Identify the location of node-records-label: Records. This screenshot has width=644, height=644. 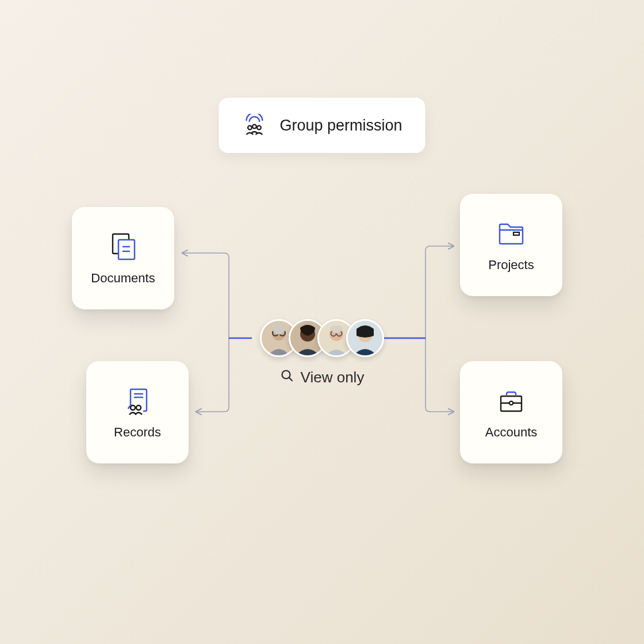
(137, 432).